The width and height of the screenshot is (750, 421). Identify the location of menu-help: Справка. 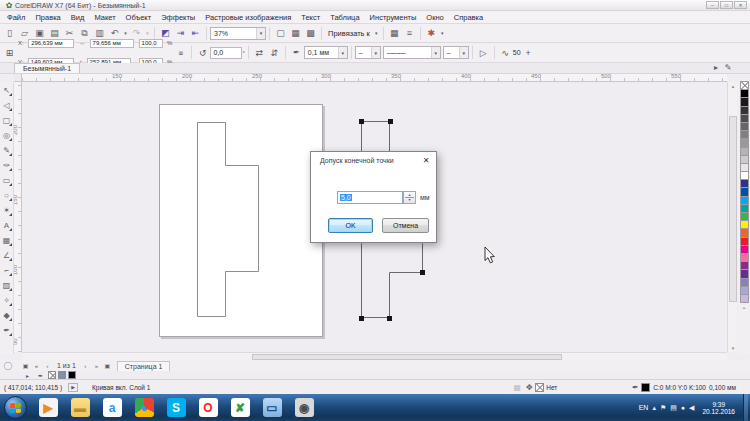
(468, 18).